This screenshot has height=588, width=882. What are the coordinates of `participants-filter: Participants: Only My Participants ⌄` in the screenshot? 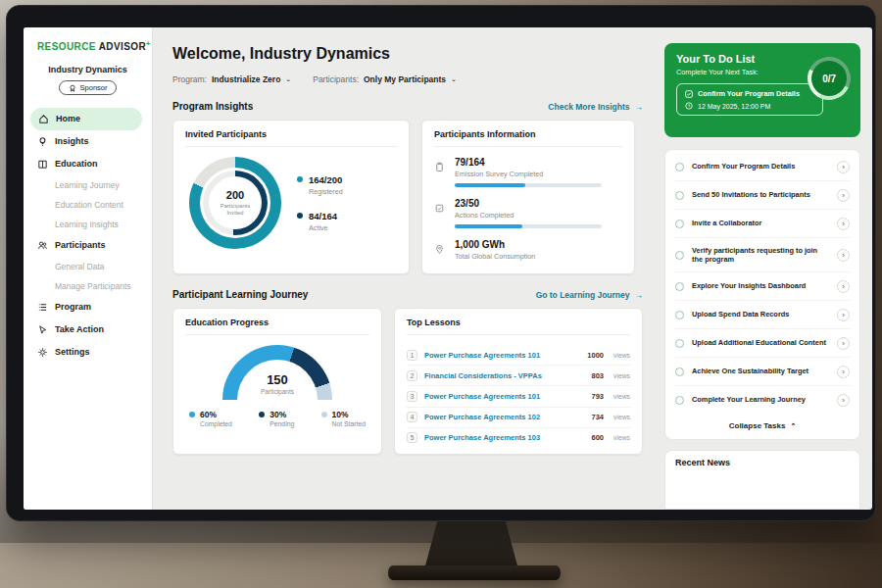 It's located at (384, 79).